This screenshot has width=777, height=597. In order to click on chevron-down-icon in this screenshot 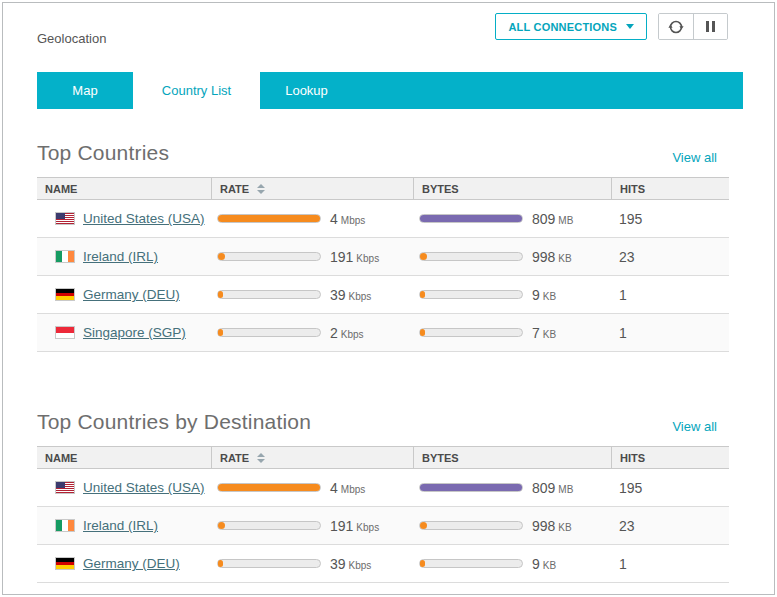, I will do `click(630, 26)`.